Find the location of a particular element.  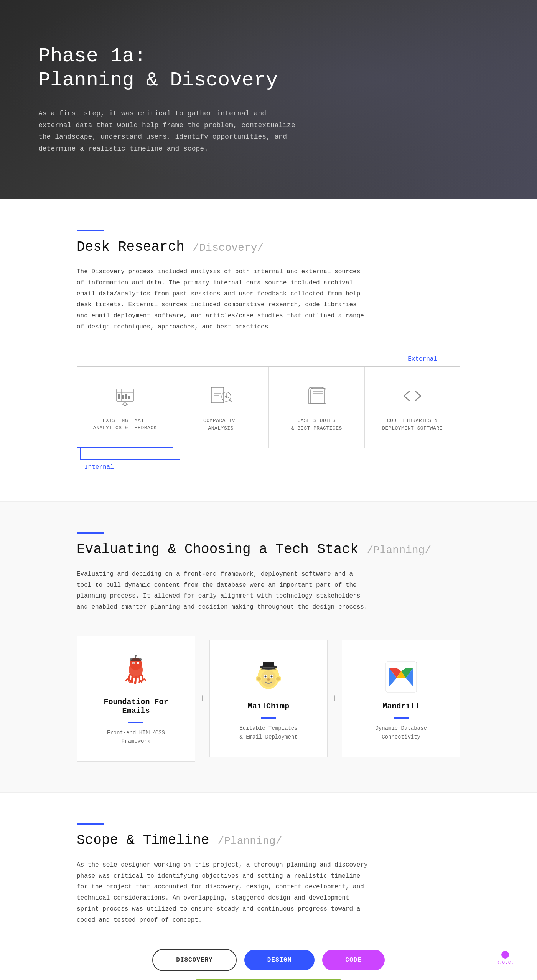

case-studies-card-label: CASE STUDIES& BEST PRACTICES is located at coordinates (317, 425).